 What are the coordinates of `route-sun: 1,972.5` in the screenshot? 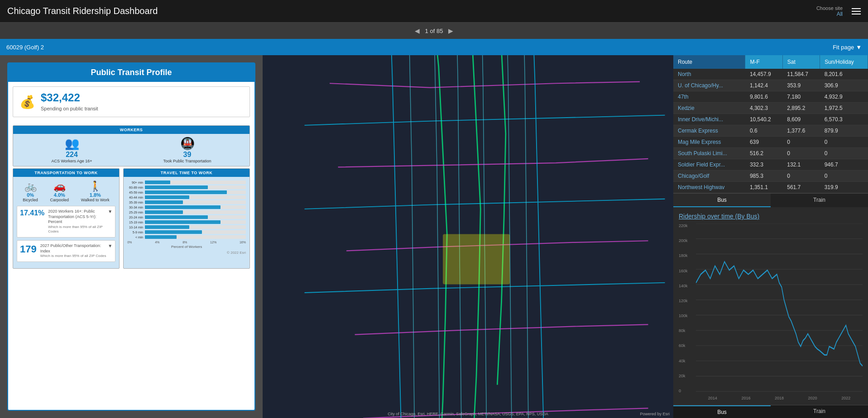 It's located at (844, 109).